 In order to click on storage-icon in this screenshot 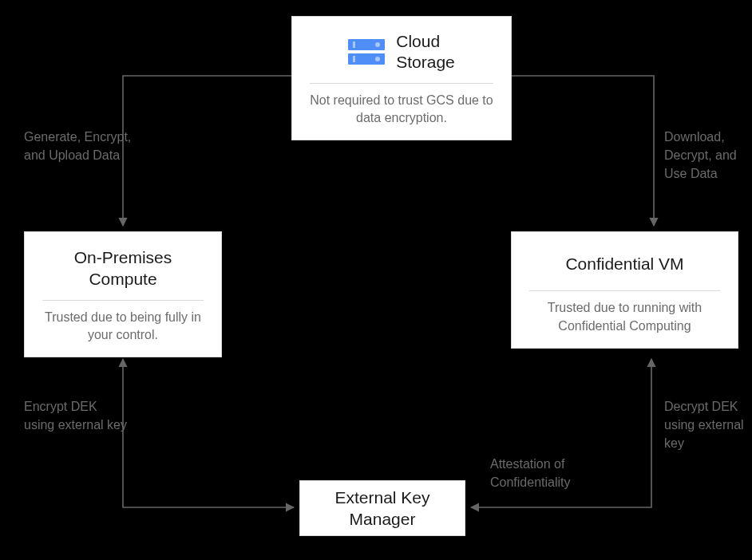, I will do `click(366, 52)`.